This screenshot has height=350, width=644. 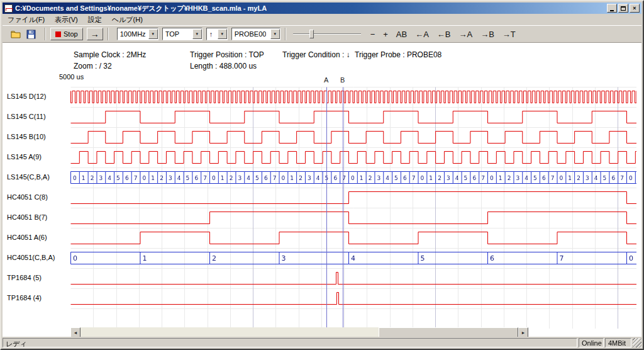 What do you see at coordinates (75, 332) in the screenshot?
I see `scroll-left-icon: ◄` at bounding box center [75, 332].